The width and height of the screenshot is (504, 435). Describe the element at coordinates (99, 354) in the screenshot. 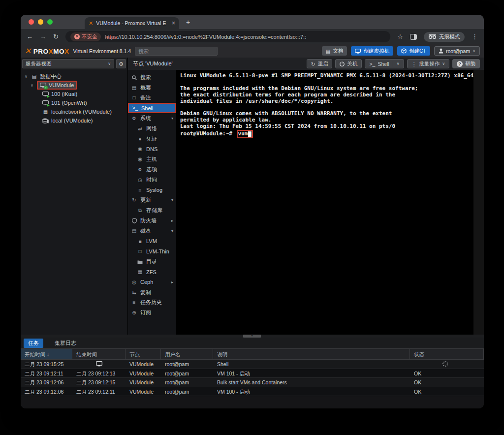

I see `column-end-time: 结束时间` at that location.